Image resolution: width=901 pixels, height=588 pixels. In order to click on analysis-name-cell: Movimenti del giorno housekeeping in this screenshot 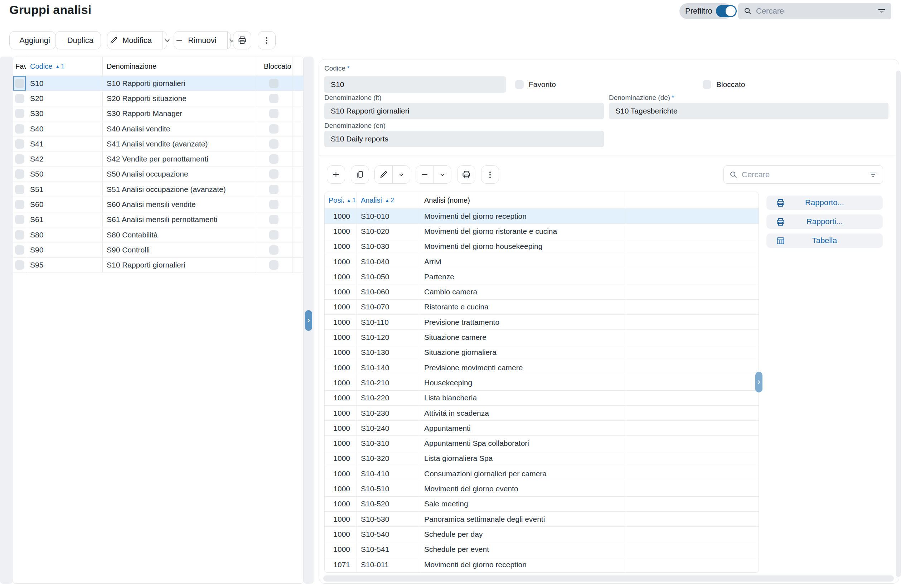, I will do `click(523, 247)`.